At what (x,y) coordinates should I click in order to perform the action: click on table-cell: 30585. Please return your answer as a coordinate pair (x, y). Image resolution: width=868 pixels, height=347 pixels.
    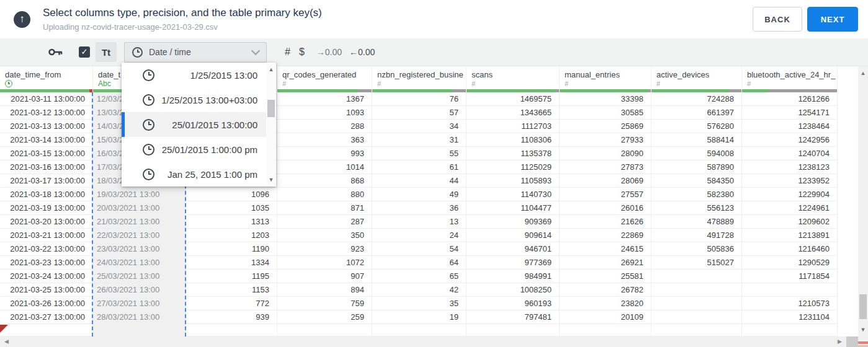
    Looking at the image, I should click on (606, 113).